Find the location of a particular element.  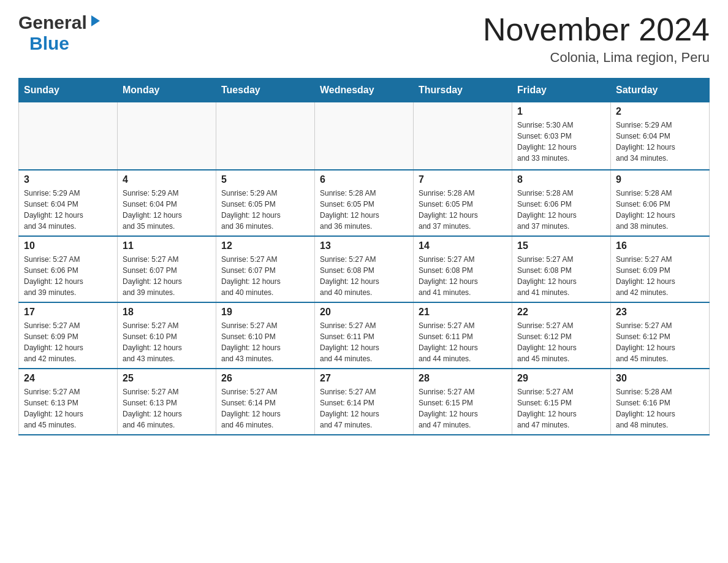

day-number: 6 is located at coordinates (364, 180).